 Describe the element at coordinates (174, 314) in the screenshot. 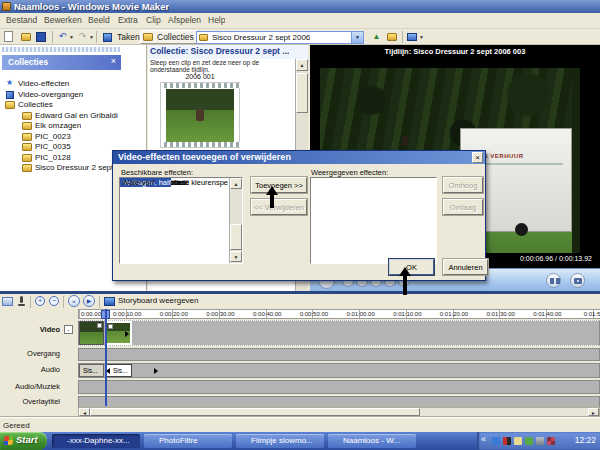

I see `ruler-label: 0:00:20.00` at that location.